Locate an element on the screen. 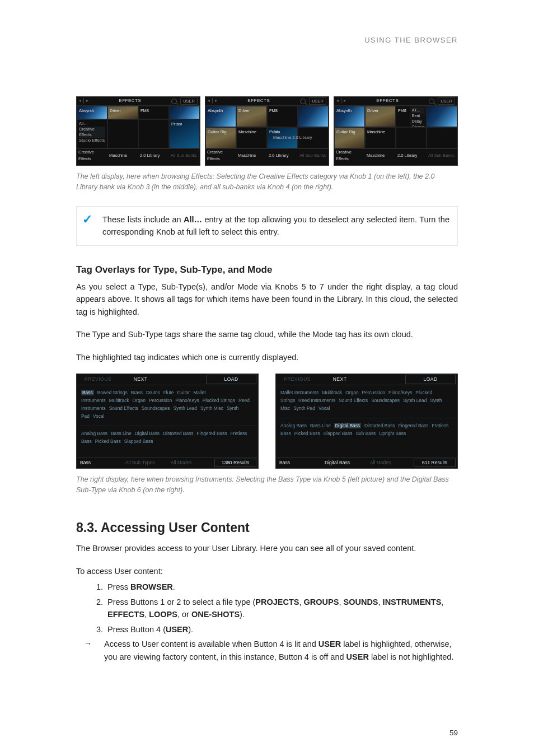  display-left: ◂ │ ▸ EFFECTS USER Absynth Driver FM8 Al… is located at coordinates (138, 131).